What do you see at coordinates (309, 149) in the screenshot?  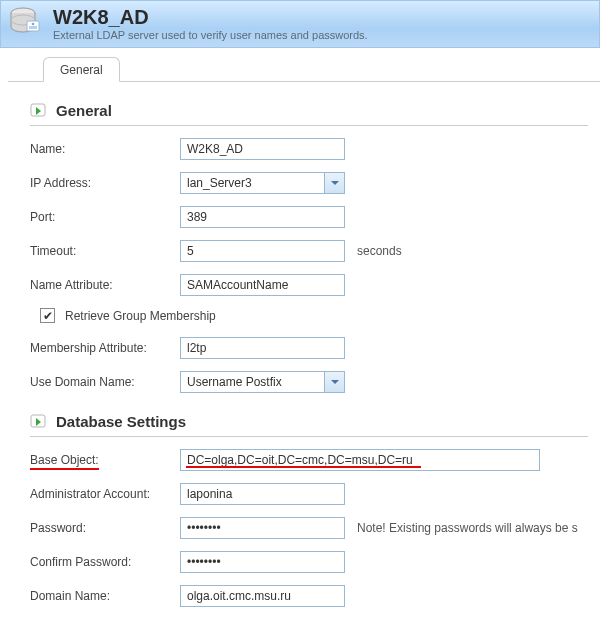 I see `row-name: Name:` at bounding box center [309, 149].